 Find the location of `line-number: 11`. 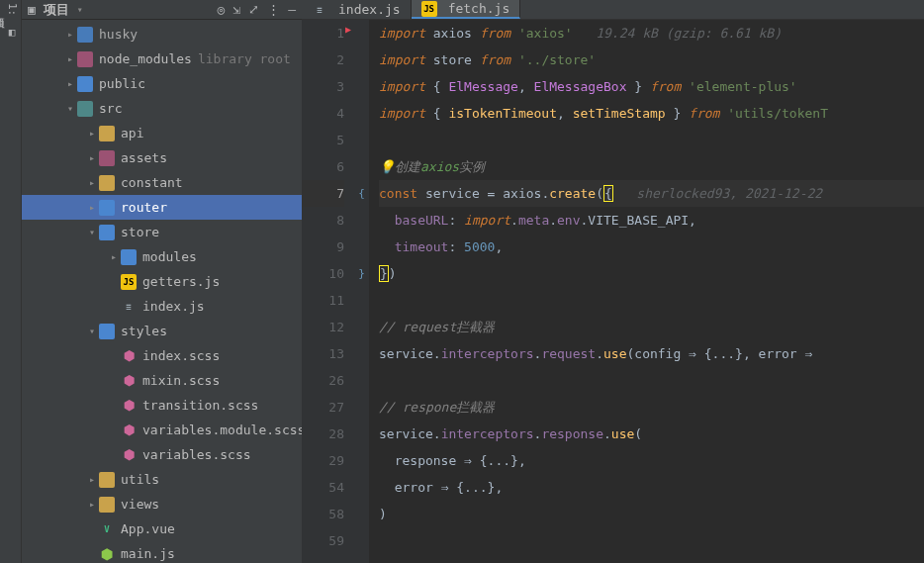

line-number: 11 is located at coordinates (323, 301).